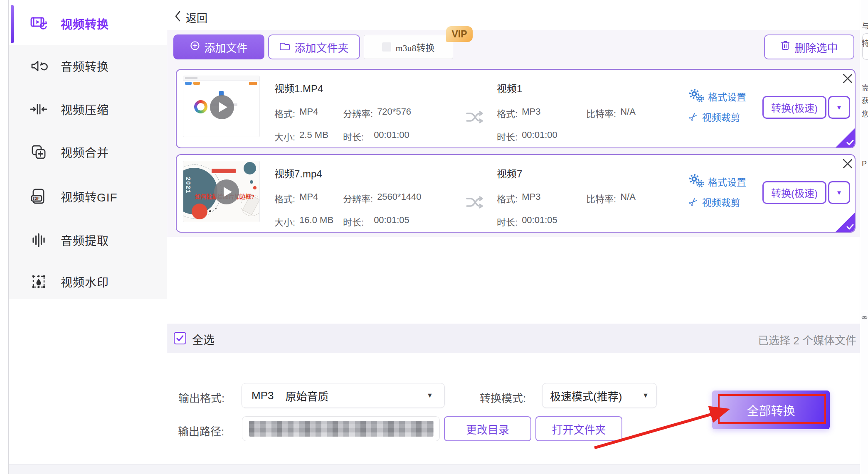 Image resolution: width=868 pixels, height=474 pixels. Describe the element at coordinates (85, 109) in the screenshot. I see `sidebar-item-label: 视频压缩` at that location.